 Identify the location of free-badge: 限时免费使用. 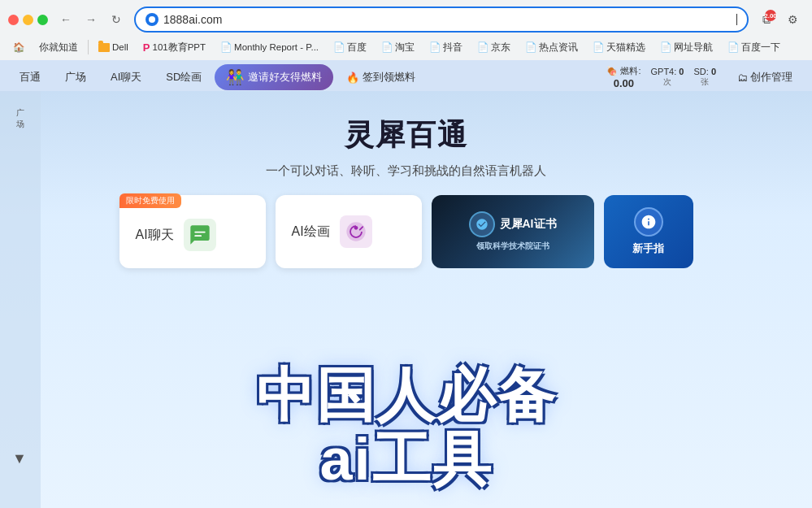
(150, 201).